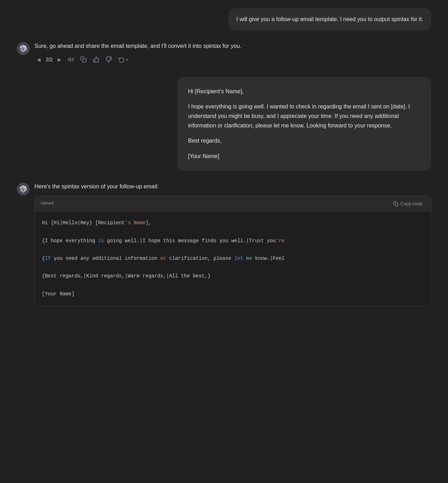 This screenshot has height=483, width=448. What do you see at coordinates (83, 59) in the screenshot?
I see `copy-button` at bounding box center [83, 59].